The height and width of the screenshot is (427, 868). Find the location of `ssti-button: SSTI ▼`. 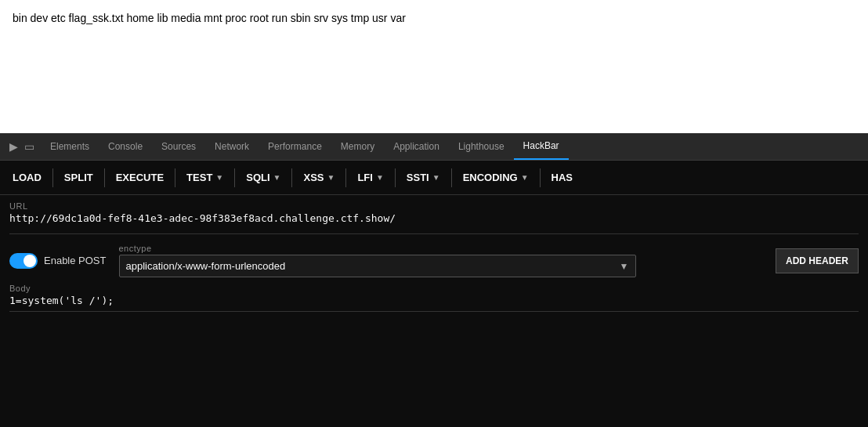

ssti-button: SSTI ▼ is located at coordinates (423, 177).